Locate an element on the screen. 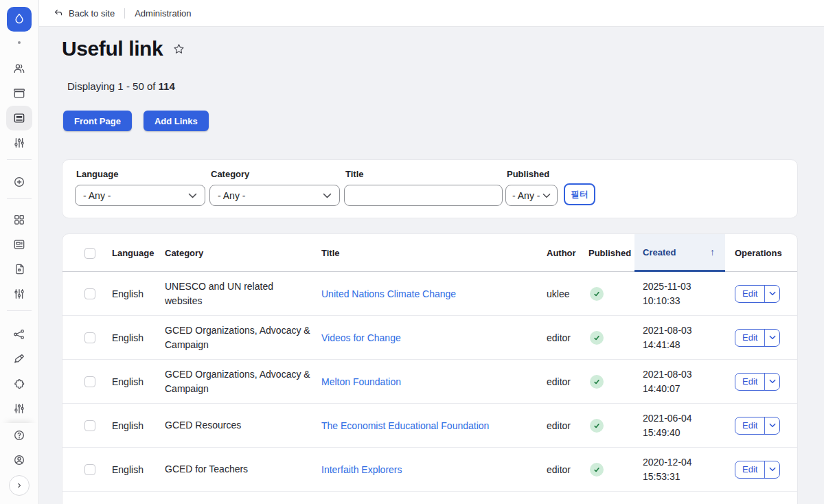  sidebar-item-content is located at coordinates (19, 118).